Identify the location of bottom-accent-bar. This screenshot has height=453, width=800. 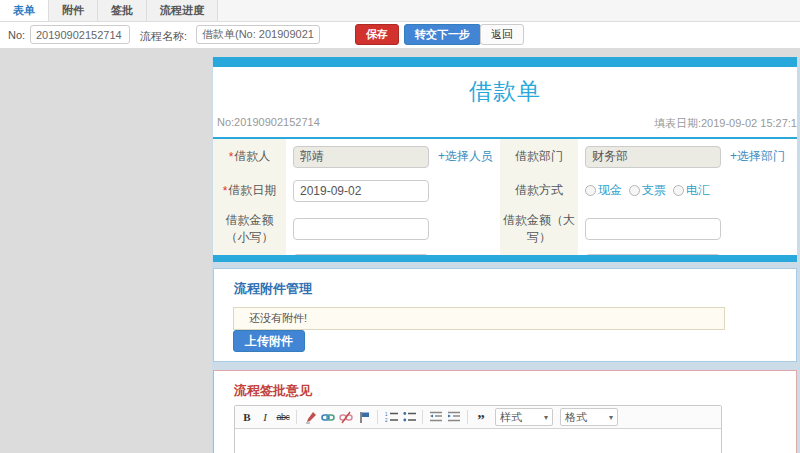
(505, 258).